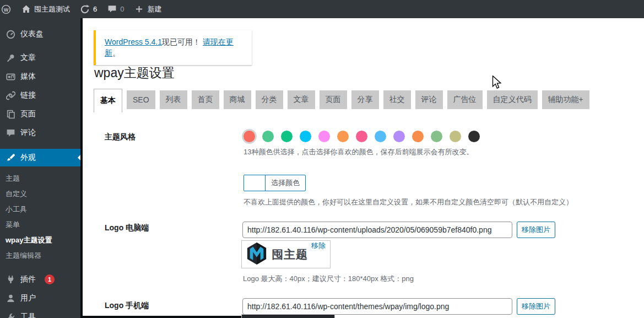  Describe the element at coordinates (45, 9) in the screenshot. I see `site-name-menu: 囤主题测试` at that location.